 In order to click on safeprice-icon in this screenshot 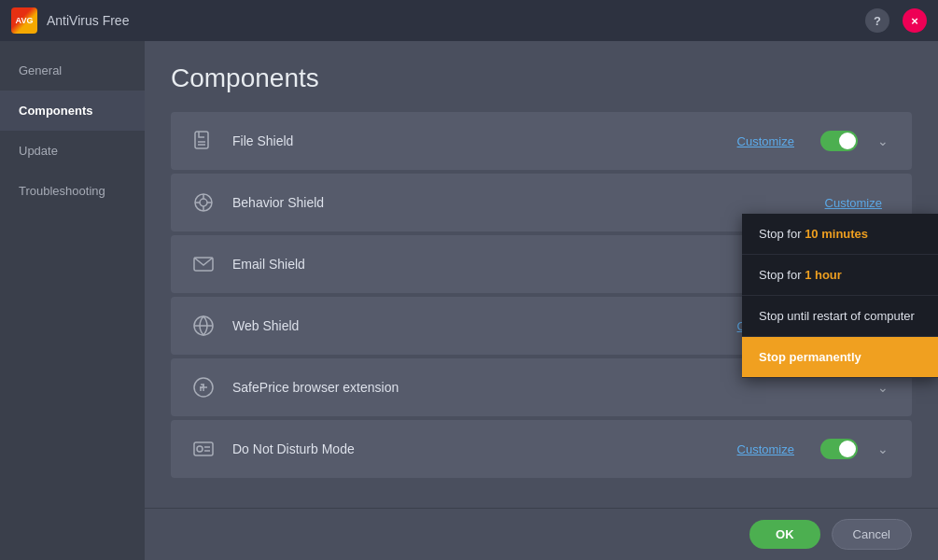, I will do `click(203, 387)`.